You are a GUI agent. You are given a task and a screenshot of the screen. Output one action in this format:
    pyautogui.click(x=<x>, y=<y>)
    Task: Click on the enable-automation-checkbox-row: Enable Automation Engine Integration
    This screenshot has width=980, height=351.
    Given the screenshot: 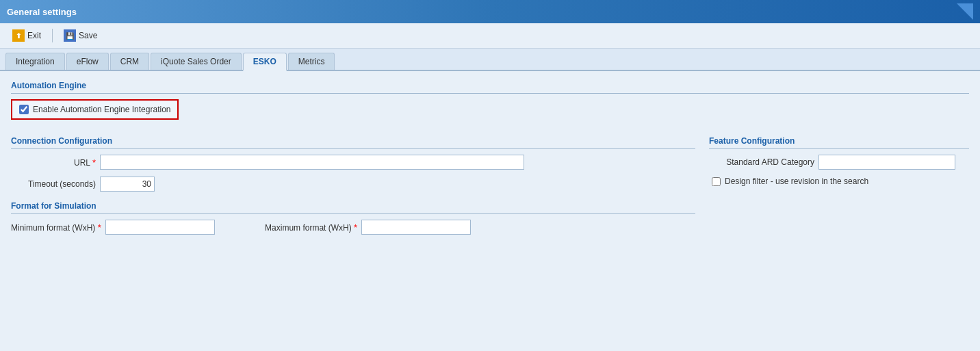 What is the action you would take?
    pyautogui.click(x=94, y=109)
    